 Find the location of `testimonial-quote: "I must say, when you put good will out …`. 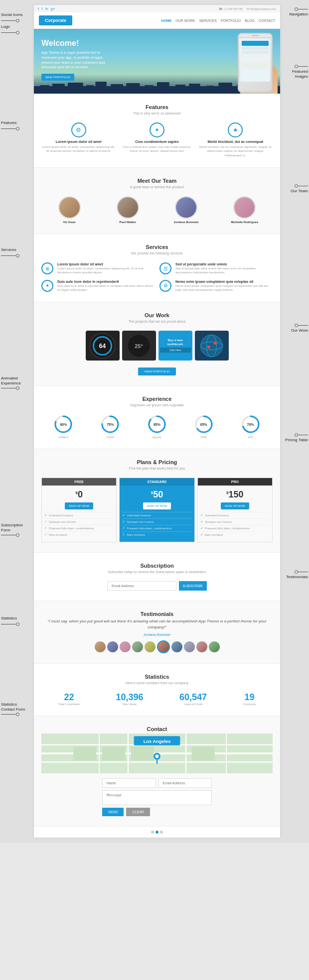

testimonial-quote: "I must say, when you put good will out … is located at coordinates (157, 624).